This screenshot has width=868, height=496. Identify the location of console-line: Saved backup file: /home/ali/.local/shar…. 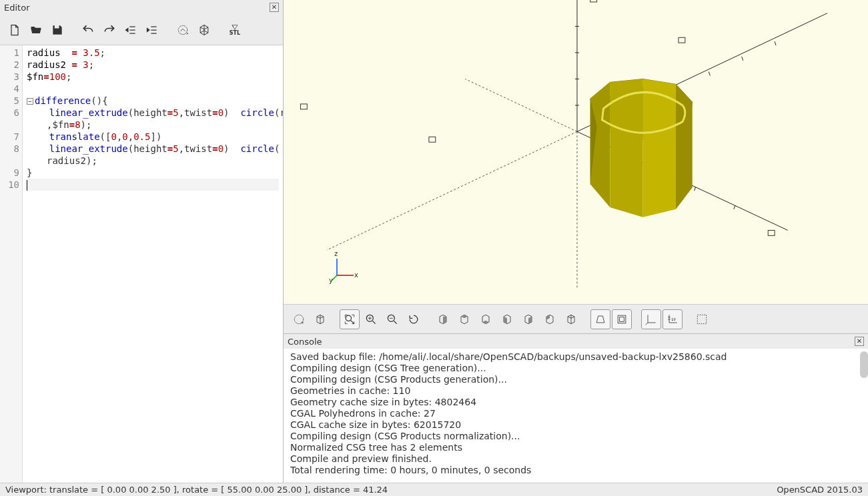
(576, 357).